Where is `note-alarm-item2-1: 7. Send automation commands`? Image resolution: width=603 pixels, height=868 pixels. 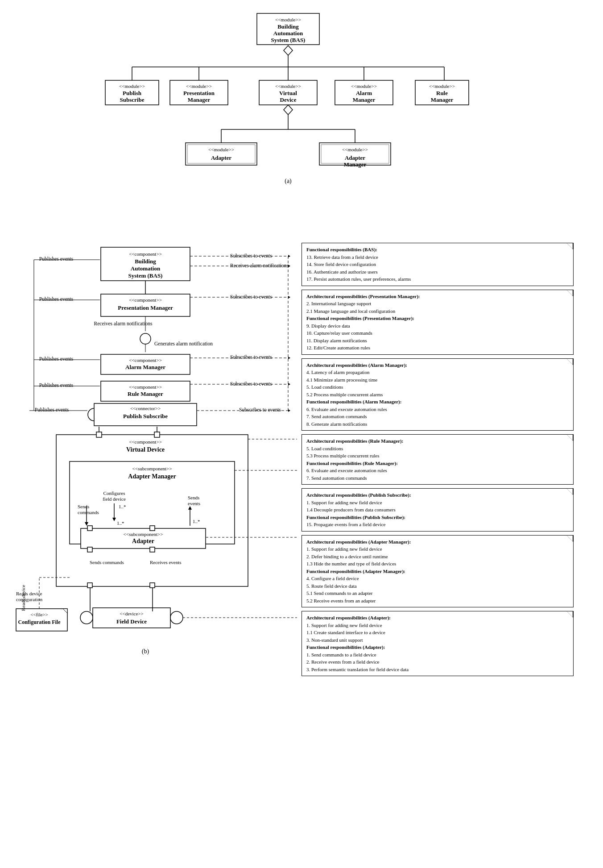
note-alarm-item2-1: 7. Send automation commands is located at coordinates (337, 416).